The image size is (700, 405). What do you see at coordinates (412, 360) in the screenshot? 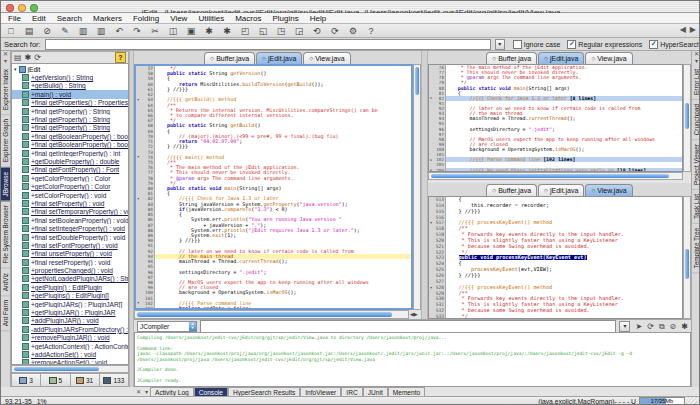
I see `console-output: Compiling /Users/jasonkost/jedit-cvs/jEd…` at bounding box center [412, 360].